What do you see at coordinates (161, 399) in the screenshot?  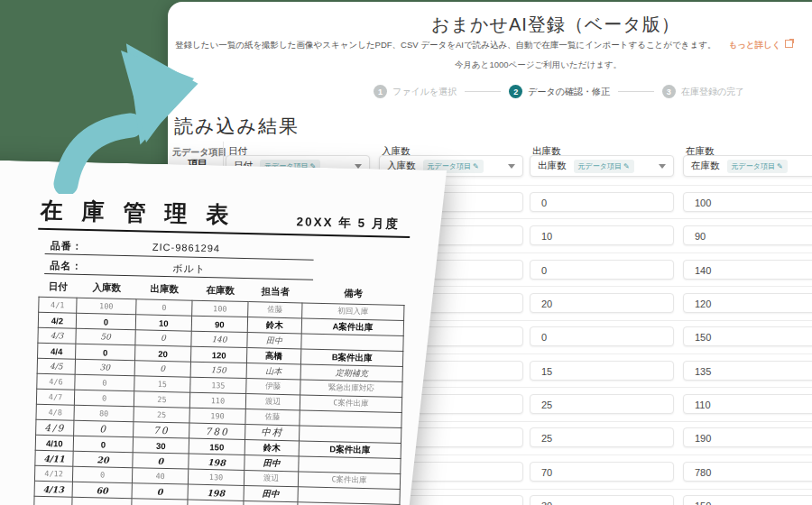 I see `paper-table-cell: 25` at bounding box center [161, 399].